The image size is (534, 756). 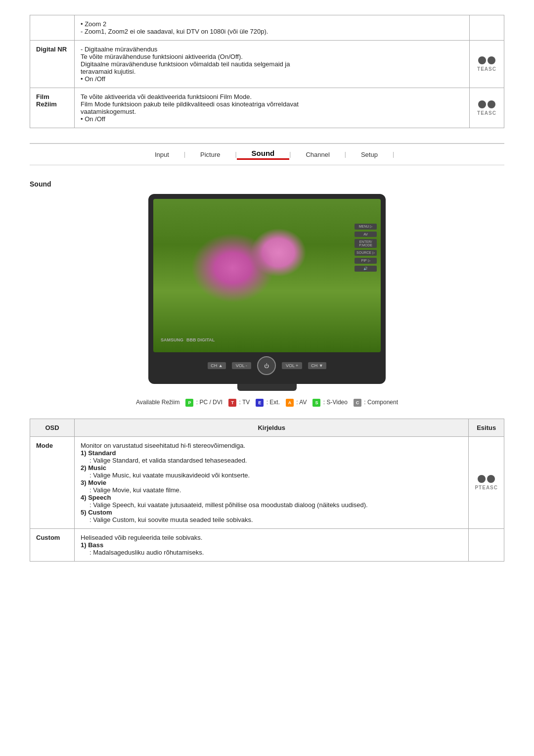 I want to click on badge-a: A, so click(x=290, y=403).